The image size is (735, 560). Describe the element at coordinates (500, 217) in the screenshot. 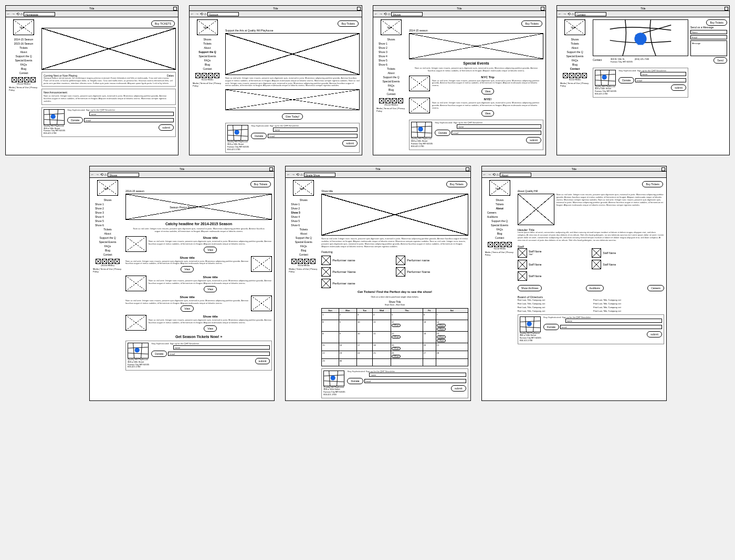

I see `nav-item: Auditions` at that location.